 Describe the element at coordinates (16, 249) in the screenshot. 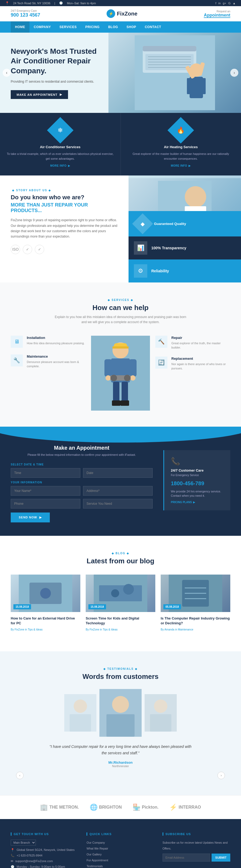

I see `feature-iso: ISO` at that location.